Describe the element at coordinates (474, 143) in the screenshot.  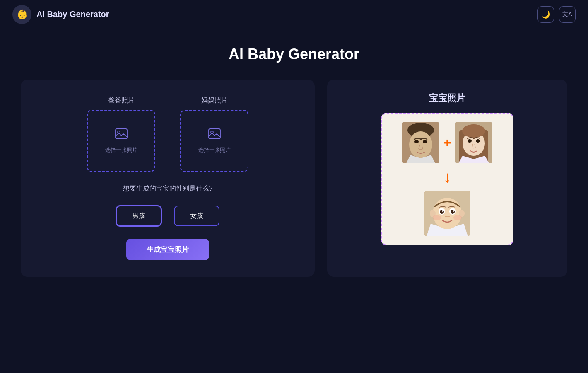
I see `mom-preview` at that location.